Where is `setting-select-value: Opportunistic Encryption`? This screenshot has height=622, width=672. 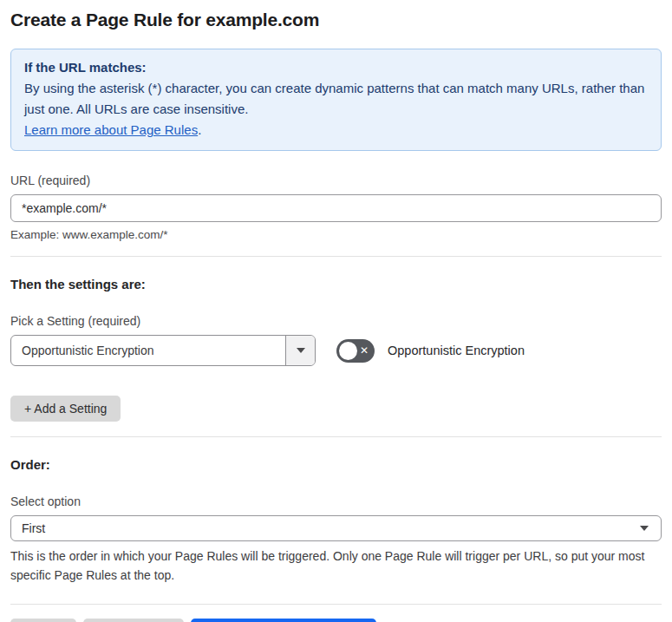
setting-select-value: Opportunistic Encryption is located at coordinates (148, 350).